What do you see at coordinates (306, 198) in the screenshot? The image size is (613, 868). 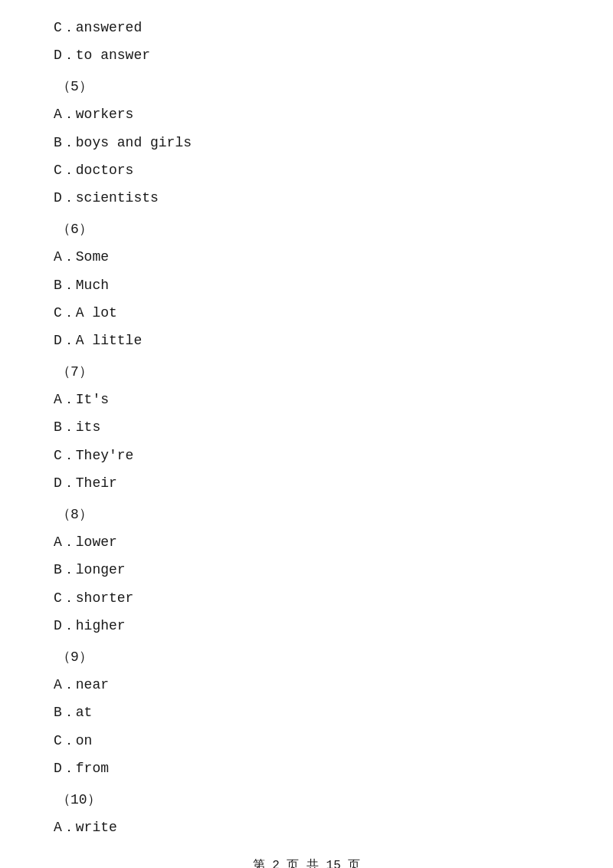 I see `option-d5: D．scientists` at bounding box center [306, 198].